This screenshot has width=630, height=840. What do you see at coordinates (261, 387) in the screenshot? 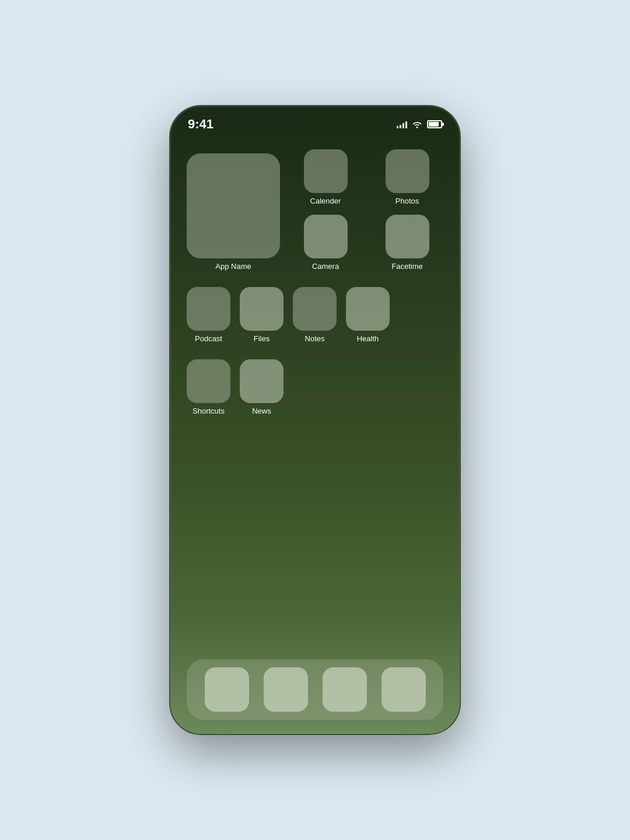
I see `app-news-wrapper: News` at bounding box center [261, 387].